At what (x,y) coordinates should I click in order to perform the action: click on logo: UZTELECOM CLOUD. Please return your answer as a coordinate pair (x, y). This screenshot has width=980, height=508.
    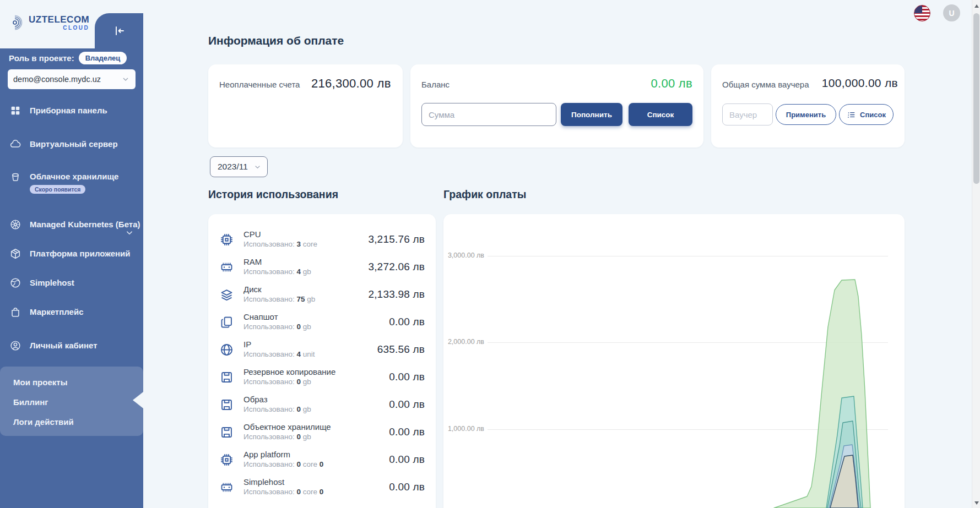
    Looking at the image, I should click on (48, 23).